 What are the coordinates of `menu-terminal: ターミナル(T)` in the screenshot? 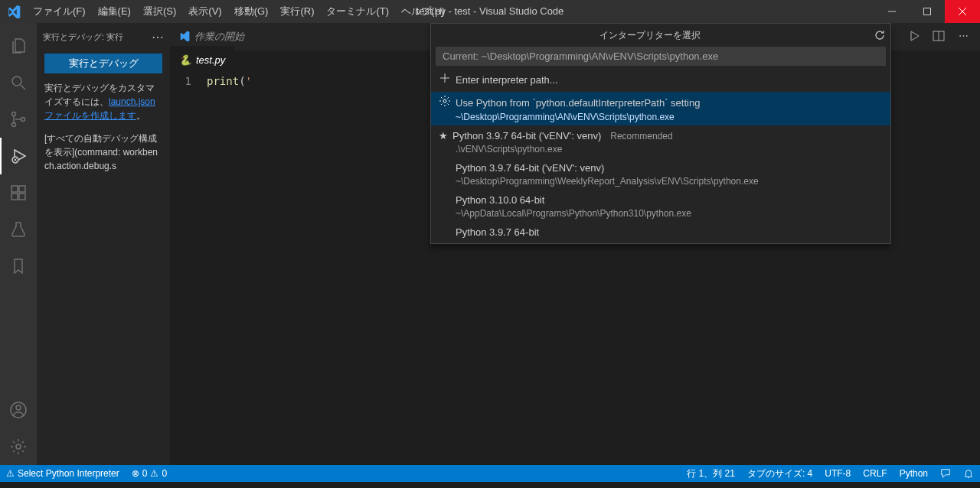 It's located at (358, 11).